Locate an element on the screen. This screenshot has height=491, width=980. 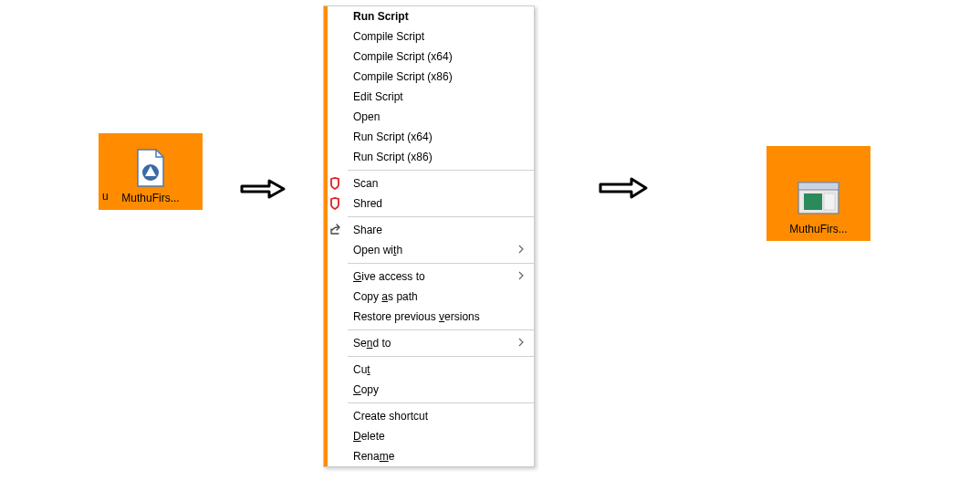
compiled-exe-icon is located at coordinates (818, 194).